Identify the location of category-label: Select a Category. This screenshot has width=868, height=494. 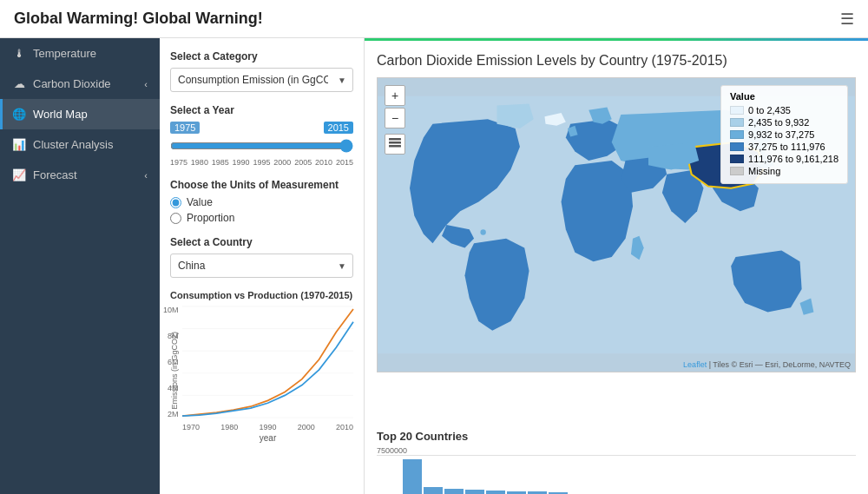
(262, 56).